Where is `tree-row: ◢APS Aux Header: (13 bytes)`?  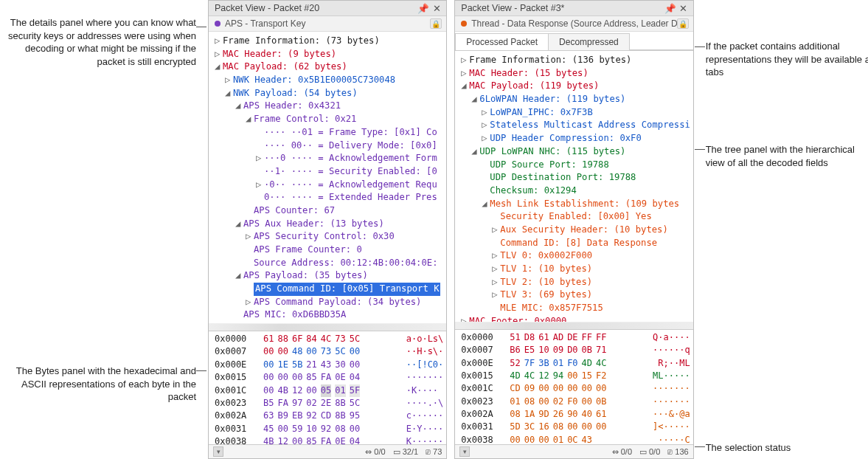
tree-row: ◢APS Aux Header: (13 bytes) is located at coordinates (329, 224).